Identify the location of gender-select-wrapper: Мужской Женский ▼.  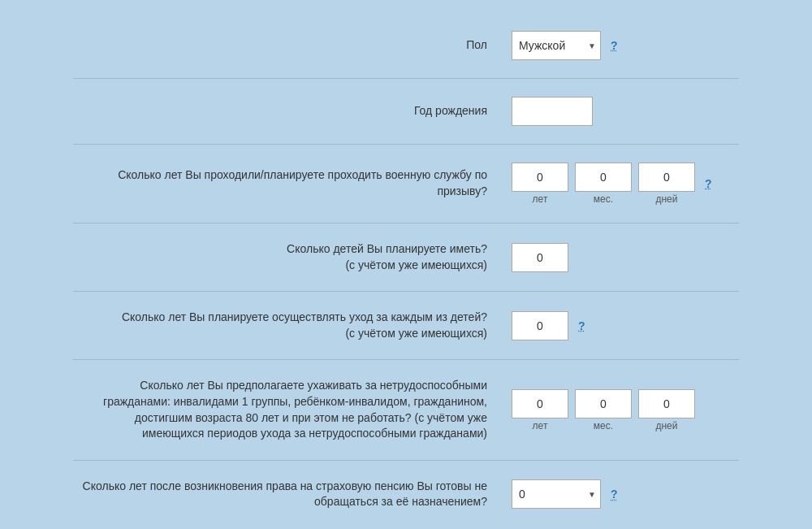
(556, 46).